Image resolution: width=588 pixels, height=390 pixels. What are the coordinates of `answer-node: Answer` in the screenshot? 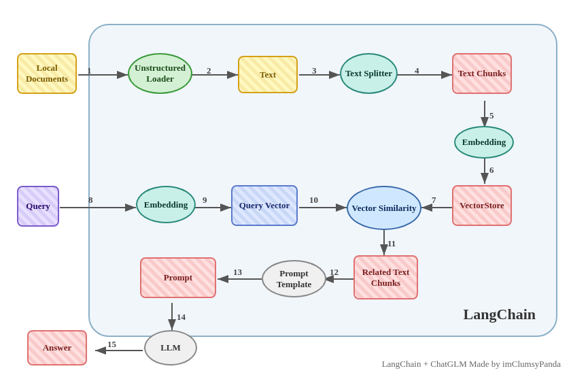 It's located at (57, 348).